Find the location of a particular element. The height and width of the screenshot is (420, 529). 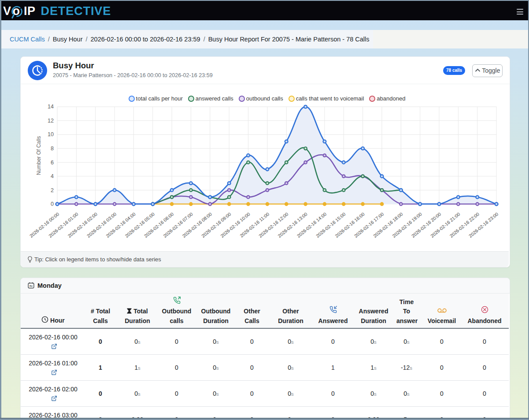

svg-text: Number Of Calls is located at coordinates (39, 156).